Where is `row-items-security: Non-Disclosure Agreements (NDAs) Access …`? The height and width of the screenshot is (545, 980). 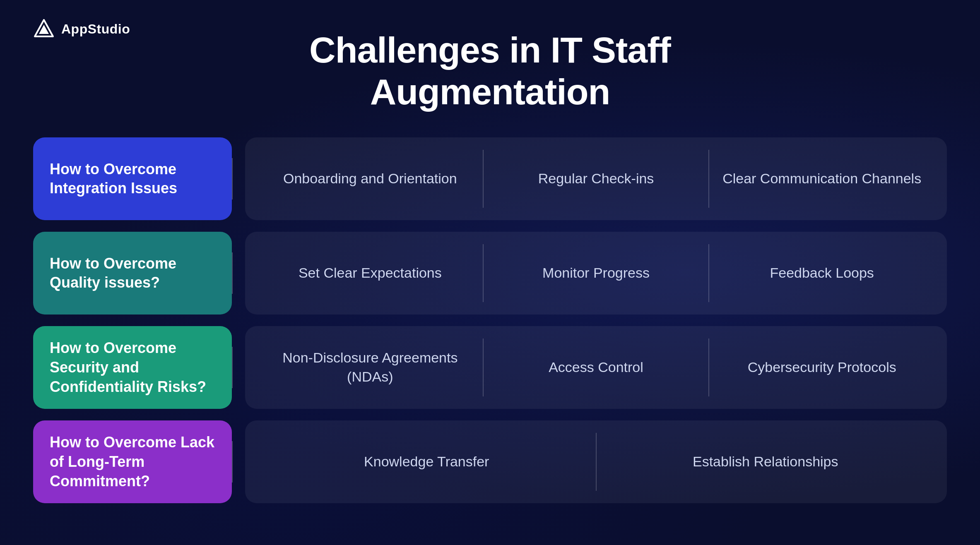
row-items-security: Non-Disclosure Agreements (NDAs) Access … is located at coordinates (596, 367).